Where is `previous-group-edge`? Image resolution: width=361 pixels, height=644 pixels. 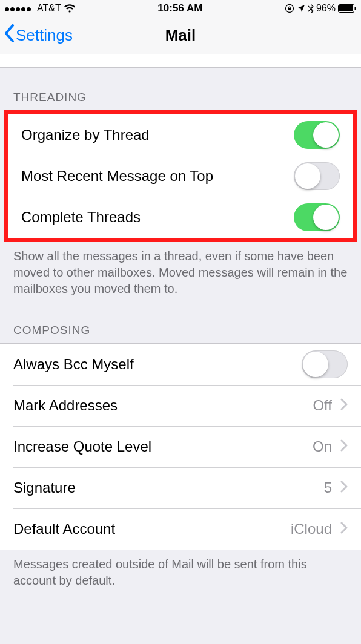 previous-group-edge is located at coordinates (180, 61).